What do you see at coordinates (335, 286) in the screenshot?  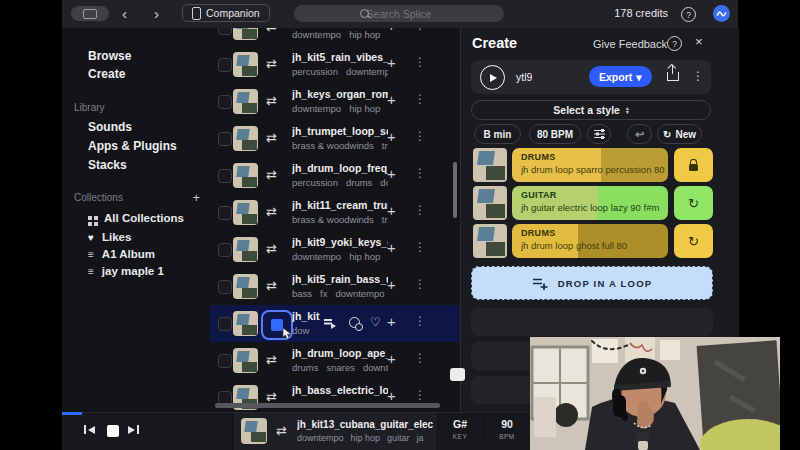 I see `sample-row: ⇄ jh_kit5_rain_bass_upri bassfxdowntempo…` at bounding box center [335, 286].